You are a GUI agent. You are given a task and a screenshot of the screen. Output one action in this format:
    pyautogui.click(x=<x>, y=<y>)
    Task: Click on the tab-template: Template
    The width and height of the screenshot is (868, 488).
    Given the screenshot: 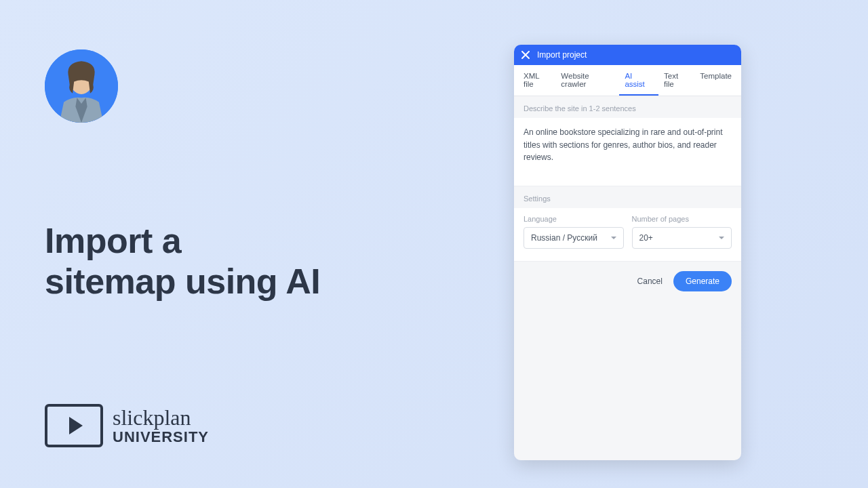 What is the action you would take?
    pyautogui.click(x=716, y=80)
    